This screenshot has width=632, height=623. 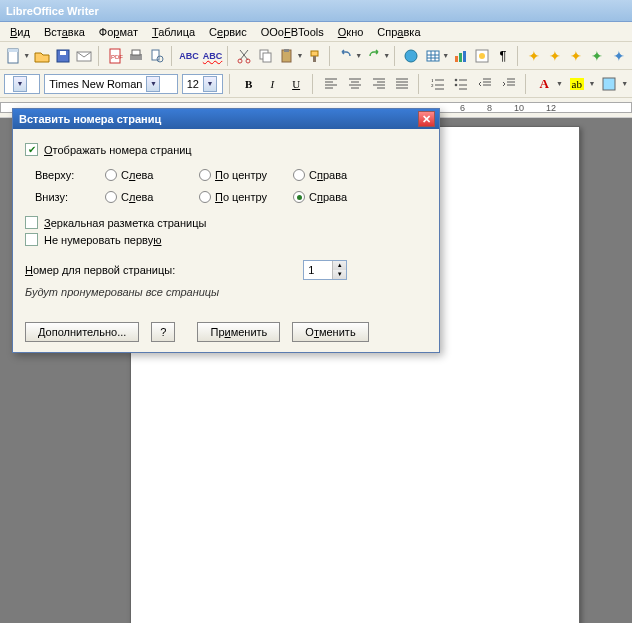 What do you see at coordinates (226, 119) in the screenshot?
I see `dialog-title-bar: Вставить номера страниц ✕` at bounding box center [226, 119].